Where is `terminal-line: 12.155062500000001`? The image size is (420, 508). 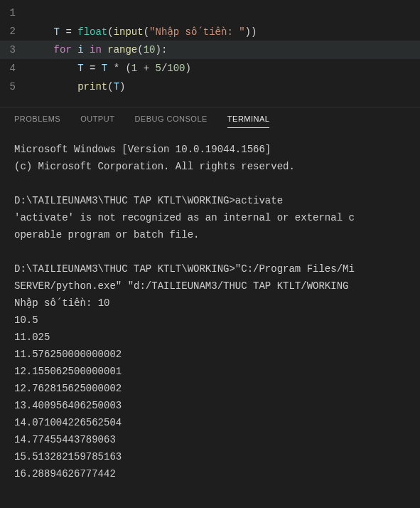 terminal-line: 12.155062500000001 is located at coordinates (210, 371).